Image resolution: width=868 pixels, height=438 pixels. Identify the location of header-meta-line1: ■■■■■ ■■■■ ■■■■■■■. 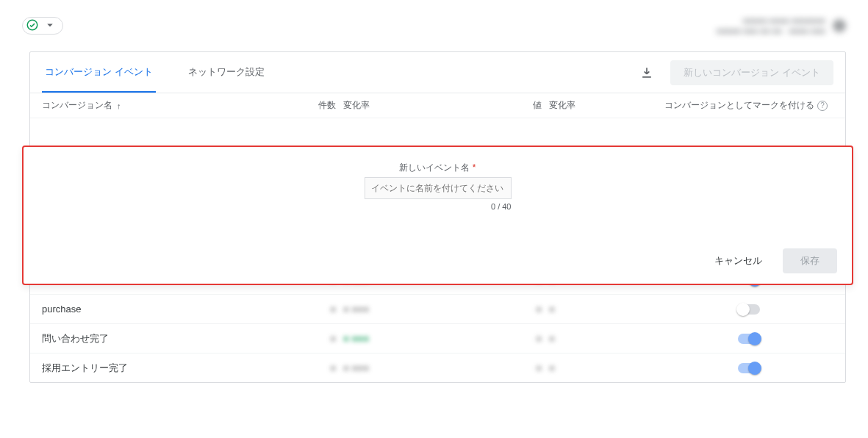
(771, 21).